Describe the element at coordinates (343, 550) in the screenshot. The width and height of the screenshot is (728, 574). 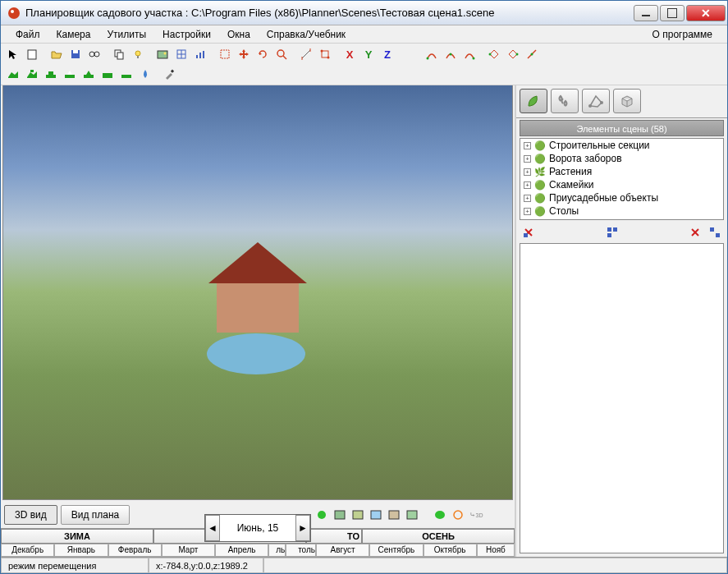
I see `month-aug: Август` at that location.